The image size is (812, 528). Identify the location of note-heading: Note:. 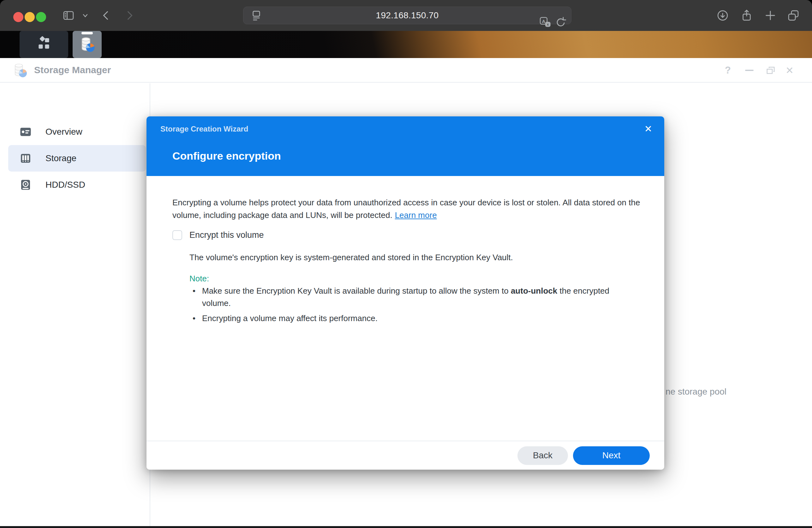
(199, 279).